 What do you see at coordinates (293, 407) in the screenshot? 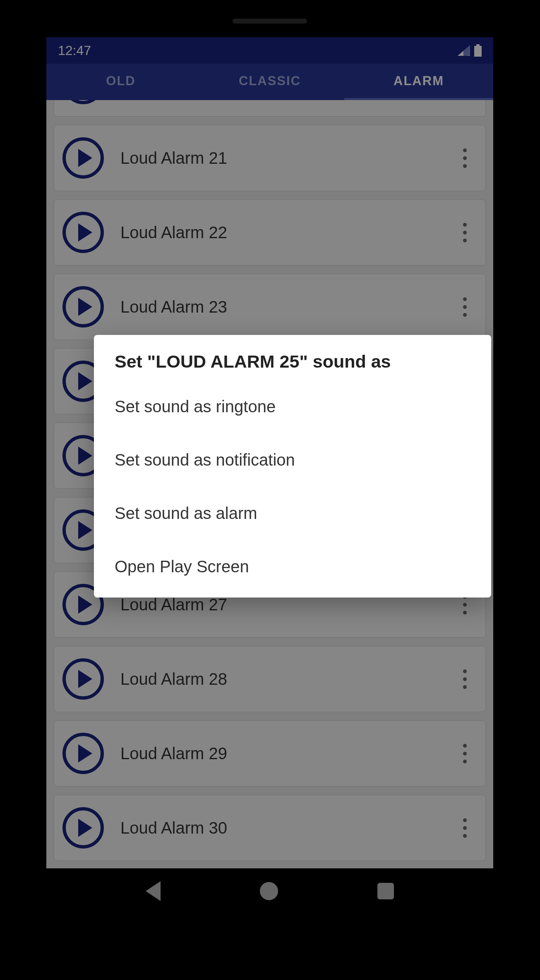
I see `option-set-ringtone: Set sound as ringtone` at bounding box center [293, 407].